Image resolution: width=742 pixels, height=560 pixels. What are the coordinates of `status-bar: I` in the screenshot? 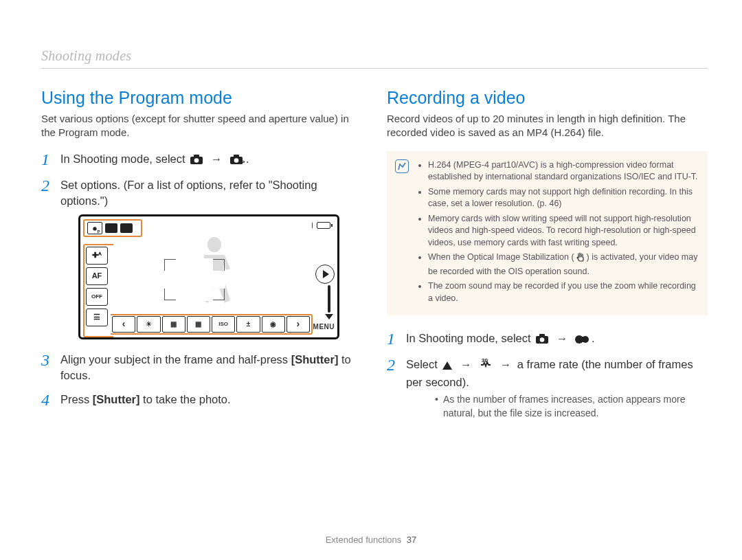 It's located at (321, 225).